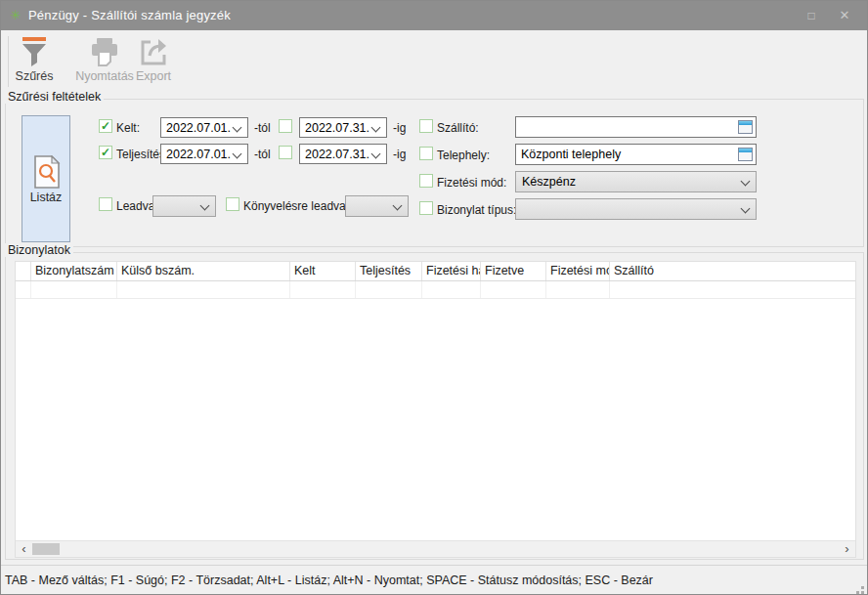  What do you see at coordinates (328, 580) in the screenshot?
I see `status-bar-text: TAB - Mező váltás; F1 - Súgó; F2 - Törzs…` at bounding box center [328, 580].